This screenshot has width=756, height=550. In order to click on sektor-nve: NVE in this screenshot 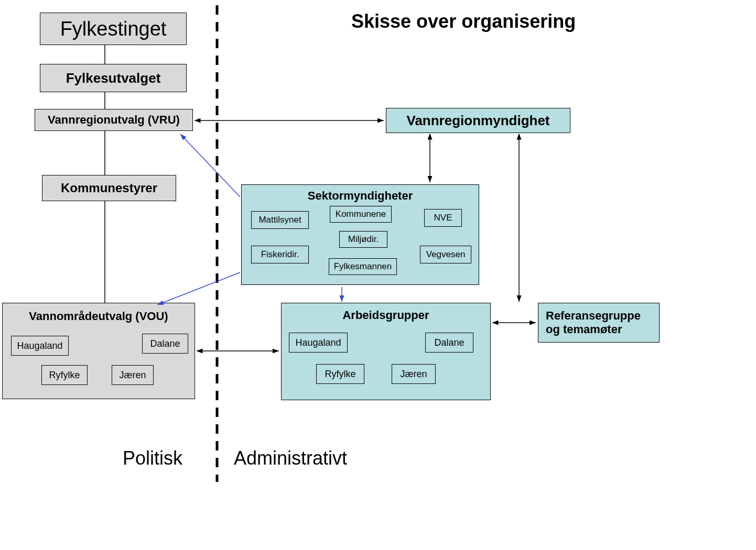, I will do `click(443, 218)`.